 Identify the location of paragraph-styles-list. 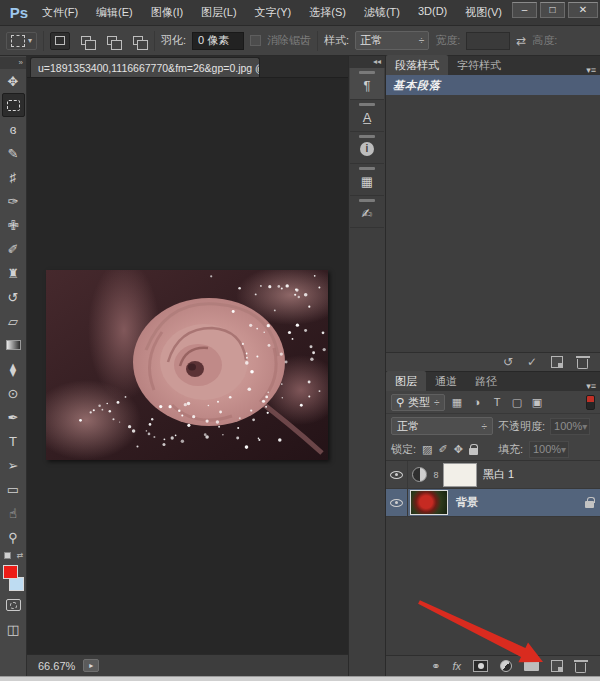
(493, 224).